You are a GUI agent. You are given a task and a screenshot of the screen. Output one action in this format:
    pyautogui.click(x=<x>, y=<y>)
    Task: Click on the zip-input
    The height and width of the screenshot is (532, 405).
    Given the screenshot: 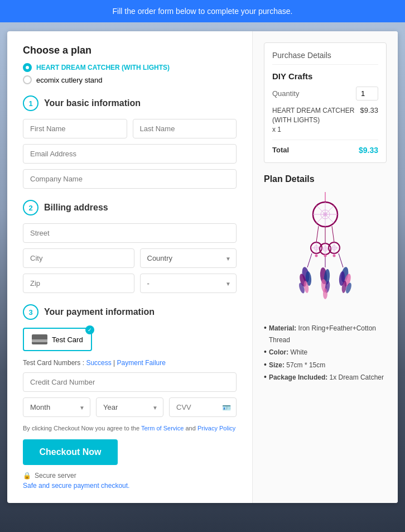 What is the action you would take?
    pyautogui.click(x=79, y=284)
    